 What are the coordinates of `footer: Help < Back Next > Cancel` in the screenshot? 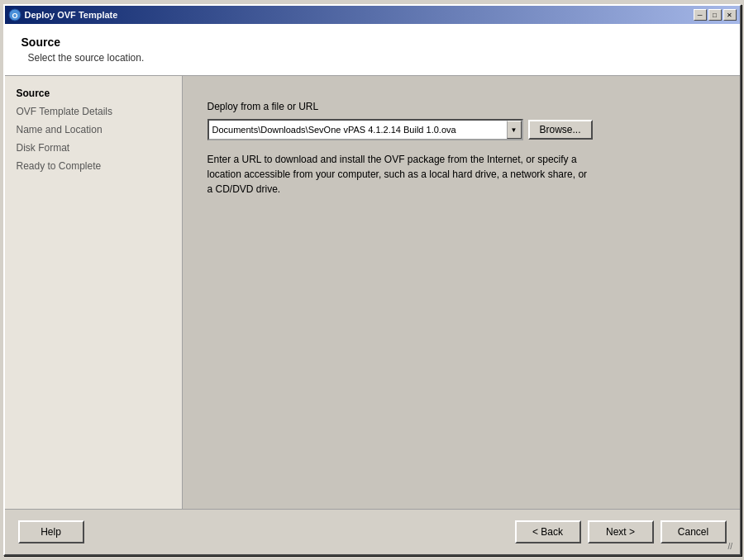 It's located at (372, 532).